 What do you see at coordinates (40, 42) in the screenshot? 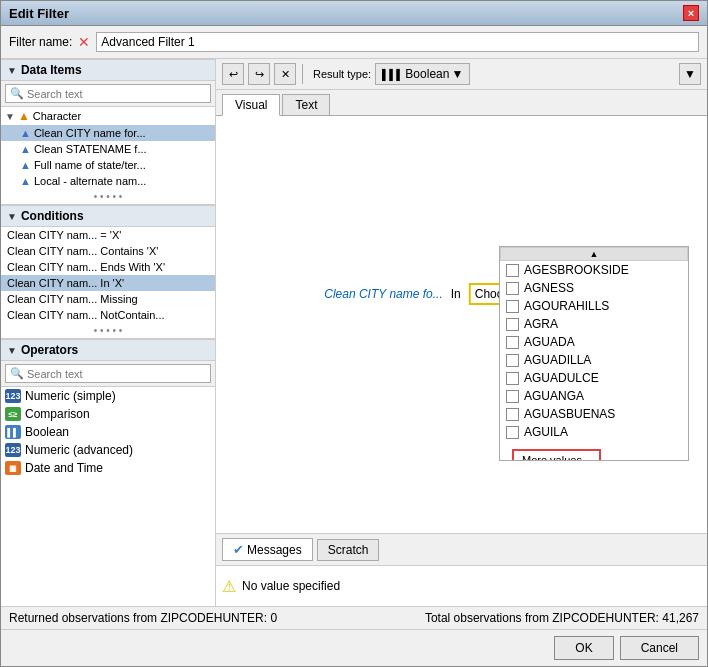
I see `filter-name-label: Filter name:` at bounding box center [40, 42].